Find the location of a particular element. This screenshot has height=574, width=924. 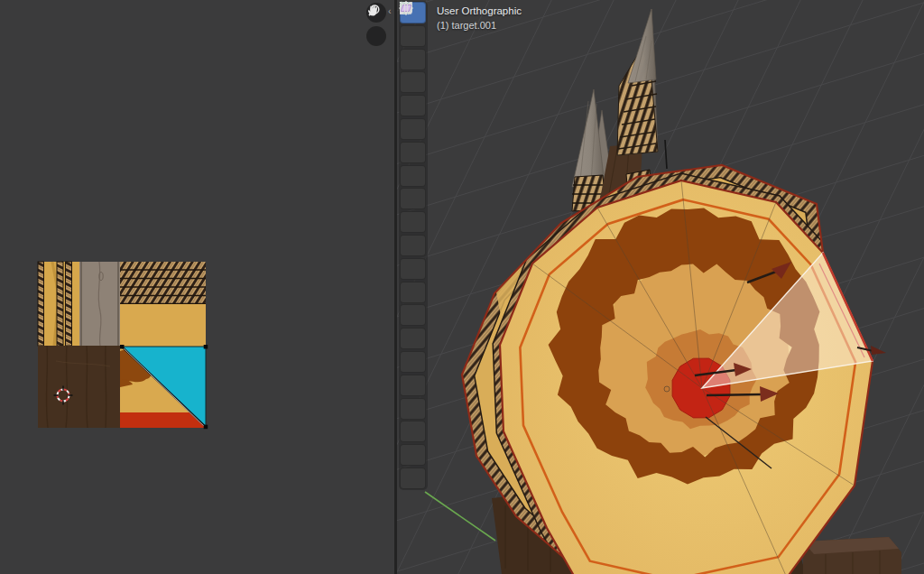

tool-move-button is located at coordinates (413, 60).